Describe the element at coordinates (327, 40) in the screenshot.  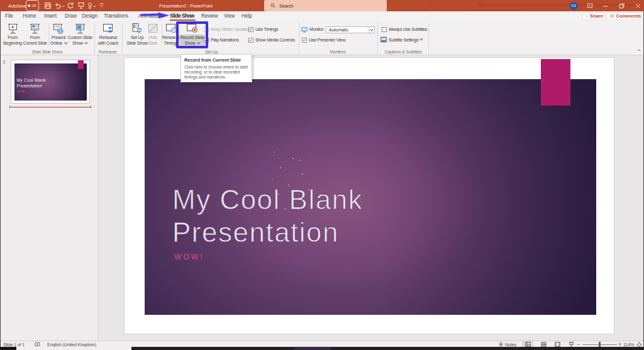
I see `use-presenter-view-label: Use Presenter View` at that location.